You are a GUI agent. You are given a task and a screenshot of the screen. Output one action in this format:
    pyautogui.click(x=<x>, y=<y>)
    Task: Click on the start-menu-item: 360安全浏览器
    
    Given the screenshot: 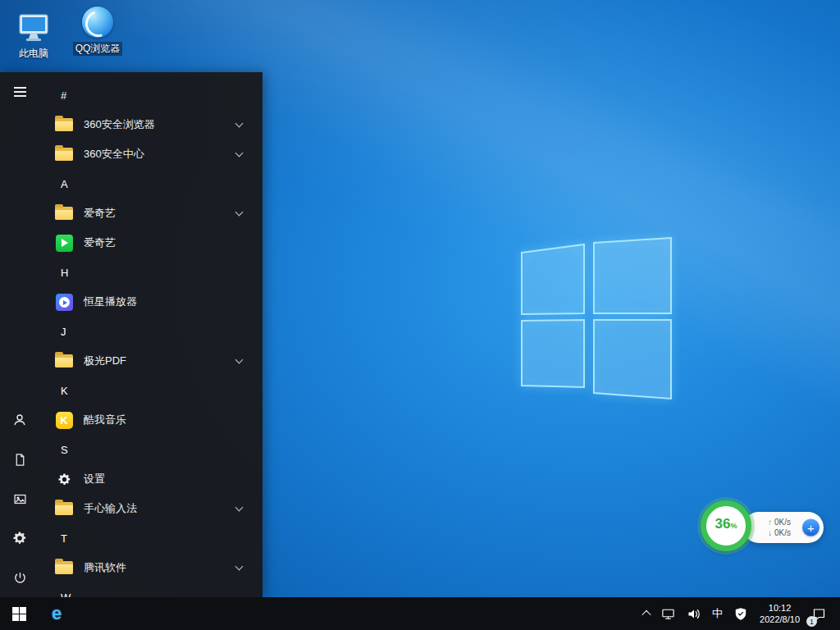 What is the action you would take?
    pyautogui.click(x=151, y=125)
    